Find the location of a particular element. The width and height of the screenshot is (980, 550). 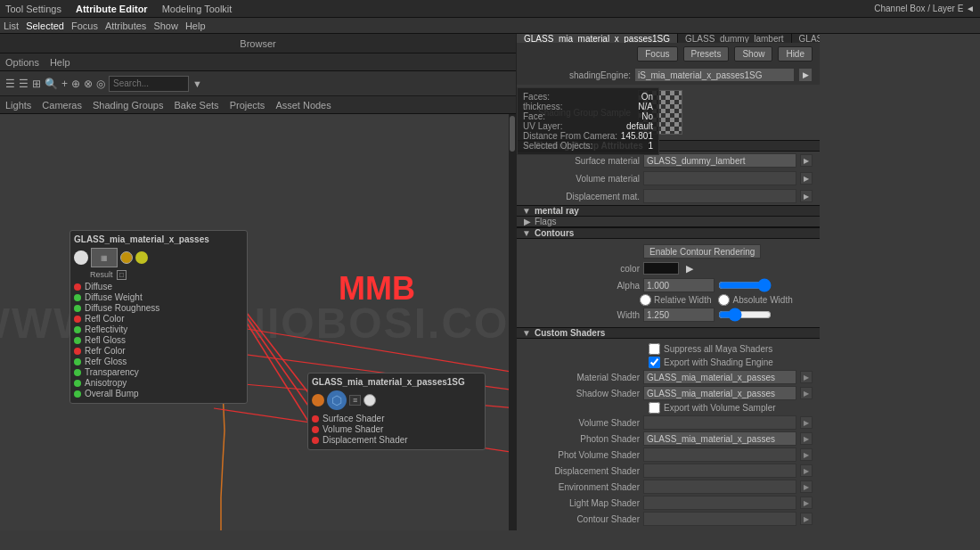

section-mental-ray: ▼ mental ray is located at coordinates (668, 210).